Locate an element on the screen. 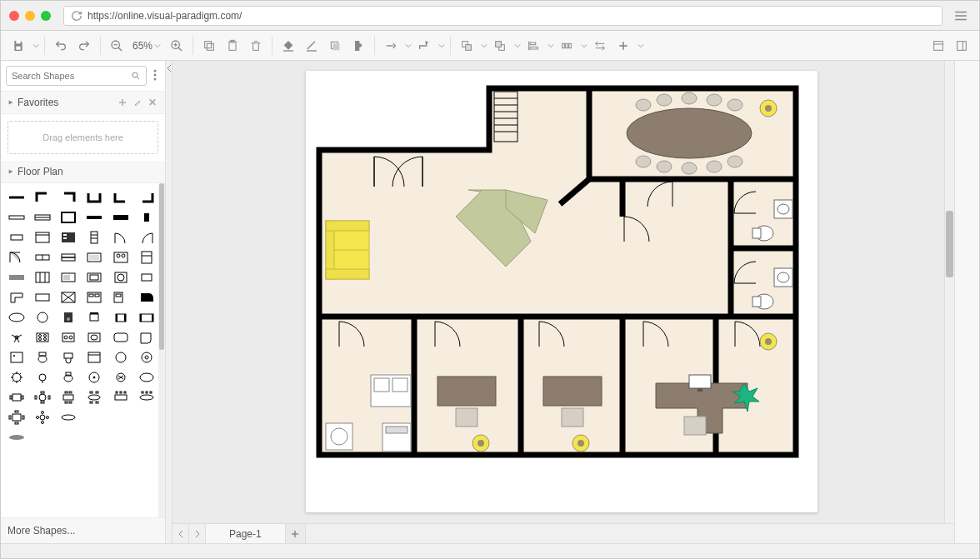  minimize-window-button is located at coordinates (30, 16).